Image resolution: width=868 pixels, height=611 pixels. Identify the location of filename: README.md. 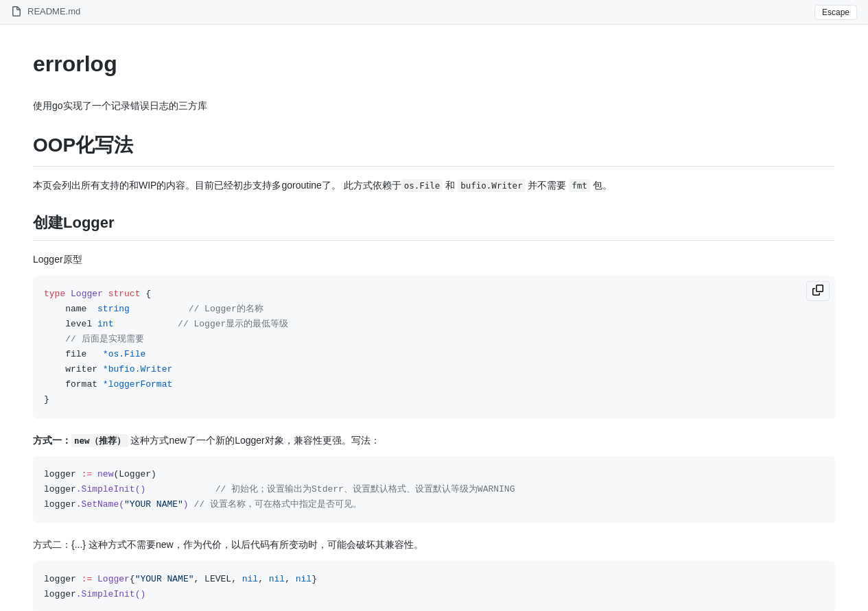
(54, 12).